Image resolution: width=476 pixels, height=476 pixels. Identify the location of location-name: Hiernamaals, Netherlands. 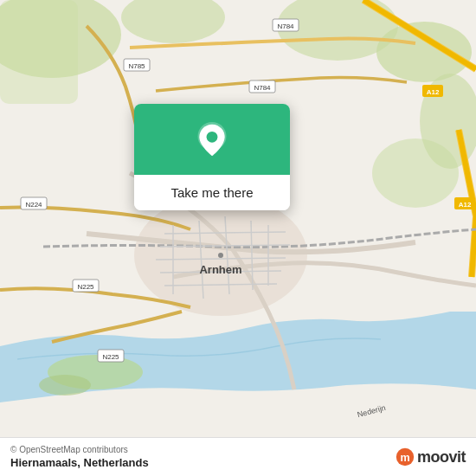
(80, 462).